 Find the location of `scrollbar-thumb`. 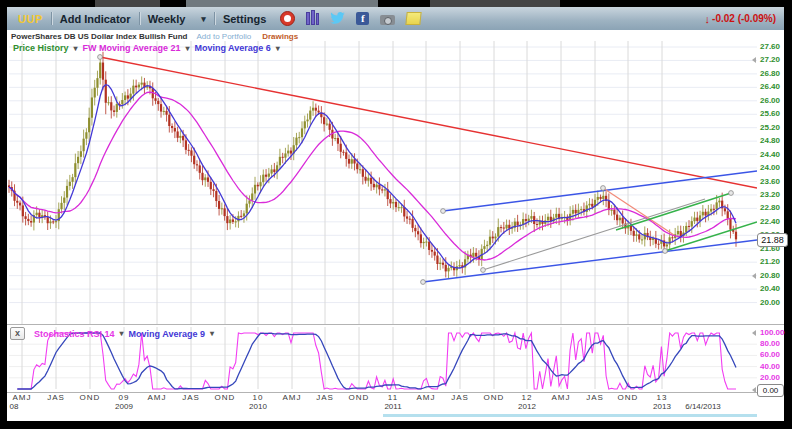

scrollbar-thumb is located at coordinates (570, 416).